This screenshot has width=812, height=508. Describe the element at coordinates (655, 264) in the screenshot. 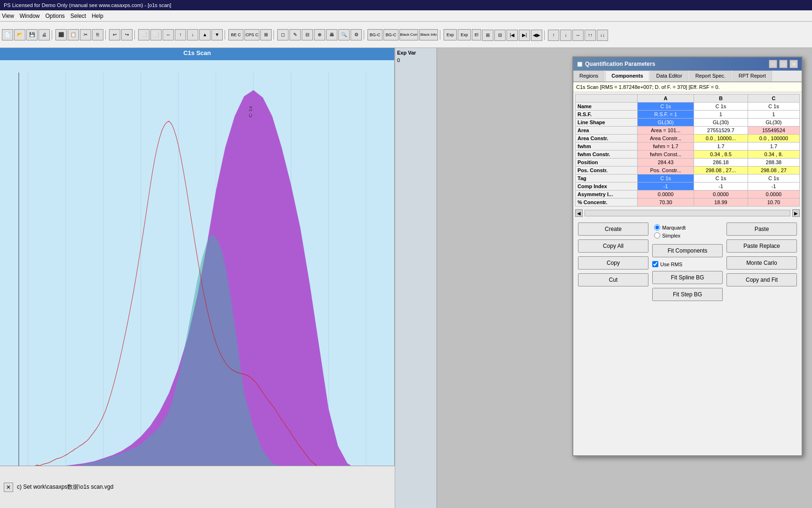

I see `use-rms-checkbox` at that location.